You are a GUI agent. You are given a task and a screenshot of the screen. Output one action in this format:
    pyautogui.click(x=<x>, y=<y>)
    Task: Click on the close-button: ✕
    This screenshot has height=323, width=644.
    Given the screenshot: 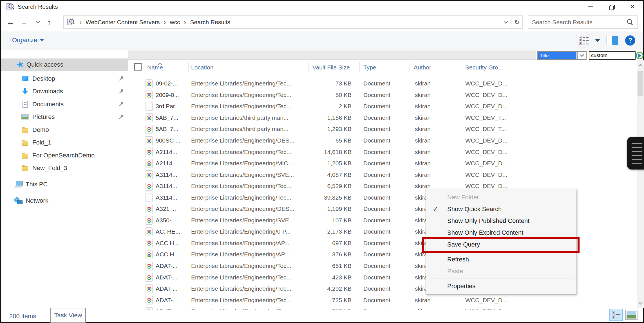 What is the action you would take?
    pyautogui.click(x=633, y=7)
    